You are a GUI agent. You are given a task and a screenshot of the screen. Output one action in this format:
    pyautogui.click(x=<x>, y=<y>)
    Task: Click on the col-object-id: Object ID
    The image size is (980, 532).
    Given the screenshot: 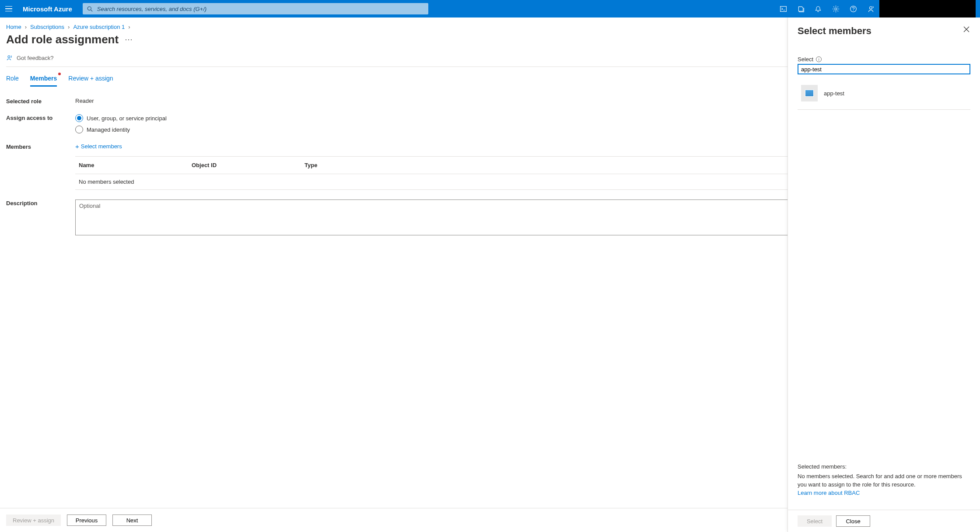 What is the action you would take?
    pyautogui.click(x=248, y=165)
    